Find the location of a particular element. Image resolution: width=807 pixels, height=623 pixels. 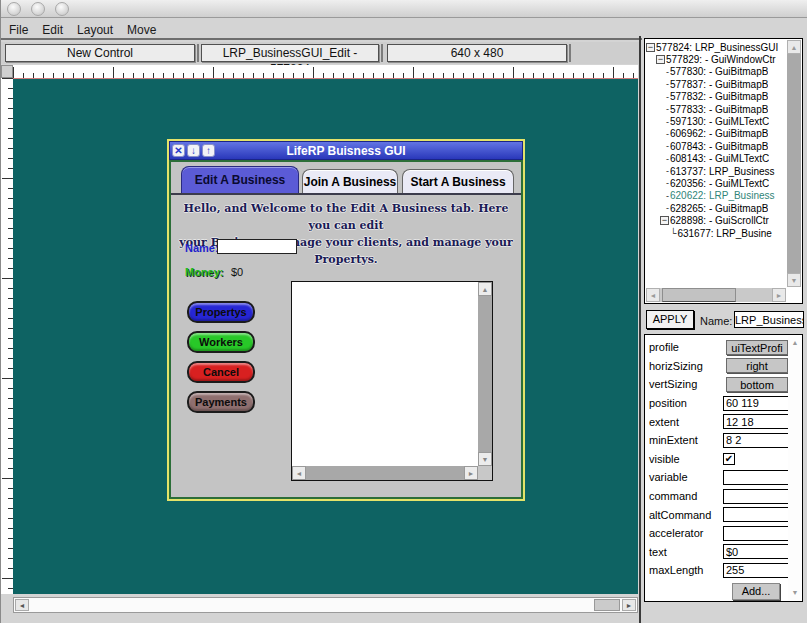

property-row-extent: extent is located at coordinates (726, 422).